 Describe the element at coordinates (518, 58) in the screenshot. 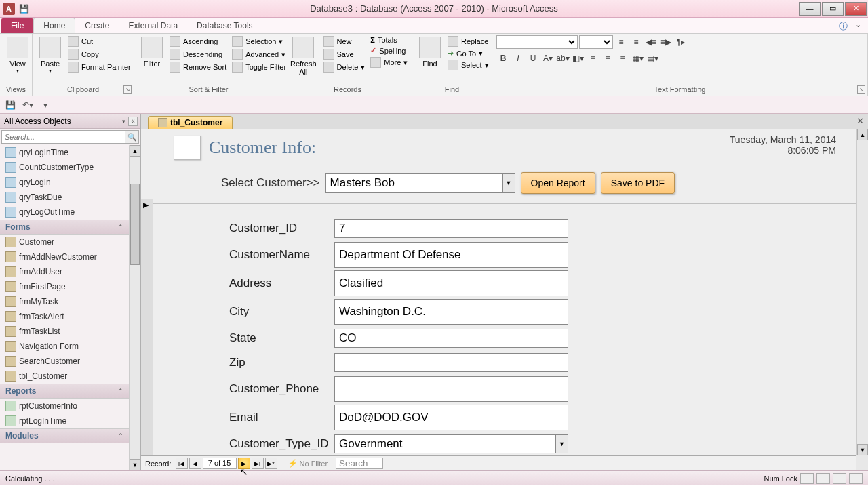

I see `italic-button: I` at that location.